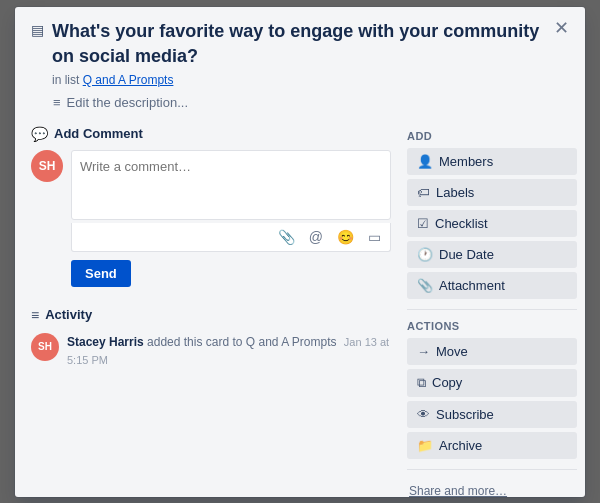  What do you see at coordinates (128, 80) in the screenshot?
I see `list-ref-link: Q and A Prompts` at bounding box center [128, 80].